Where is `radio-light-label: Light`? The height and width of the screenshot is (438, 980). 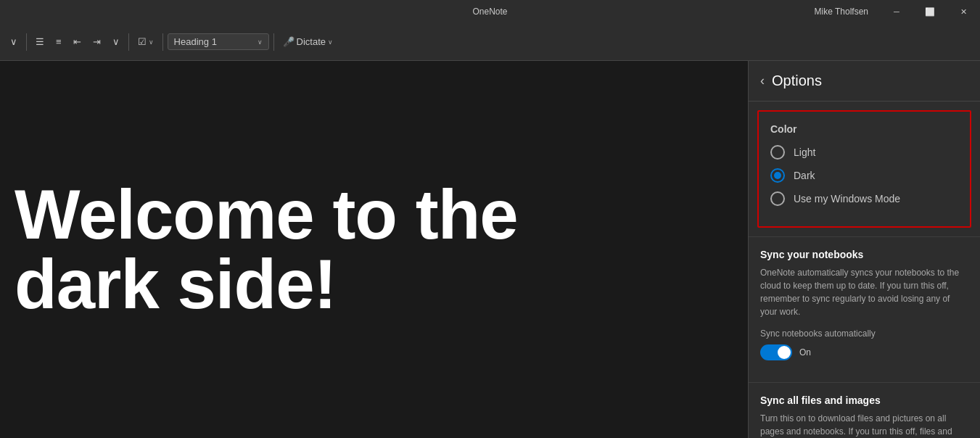
radio-light-label: Light is located at coordinates (804, 152).